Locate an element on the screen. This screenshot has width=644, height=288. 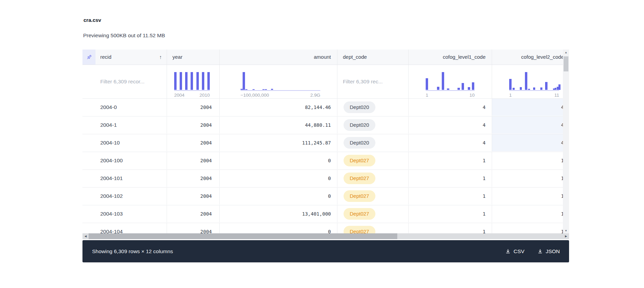
column-header-recid: recid↑ is located at coordinates (131, 57).